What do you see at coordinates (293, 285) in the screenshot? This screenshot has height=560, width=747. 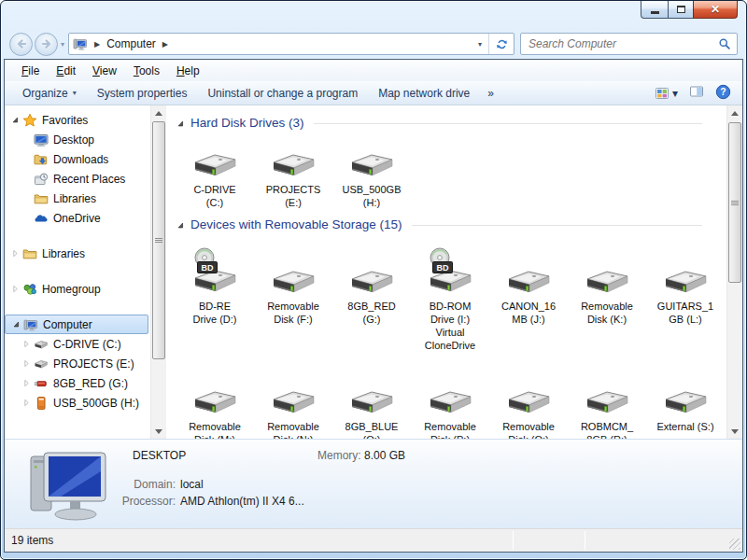 I see `drive-item-removable-disk-f: RemovableDisk (F:)` at bounding box center [293, 285].